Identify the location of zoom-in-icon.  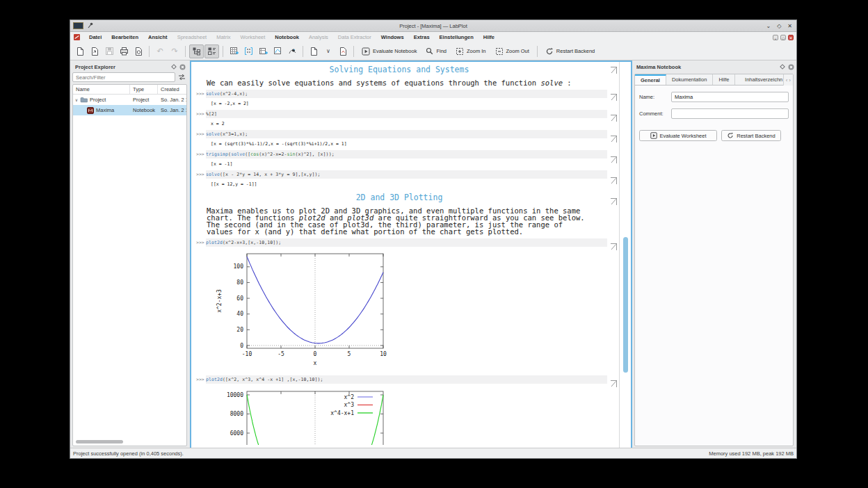
(460, 51).